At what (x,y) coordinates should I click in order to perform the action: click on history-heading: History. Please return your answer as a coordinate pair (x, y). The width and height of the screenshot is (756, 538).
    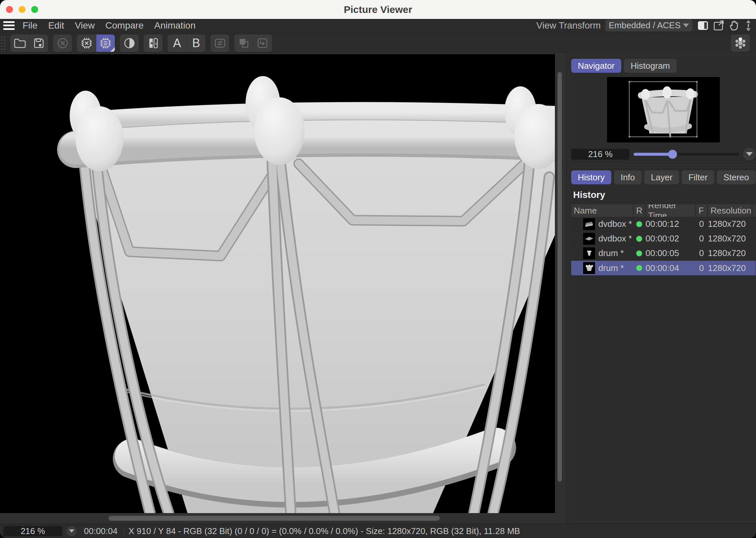
    Looking at the image, I should click on (664, 195).